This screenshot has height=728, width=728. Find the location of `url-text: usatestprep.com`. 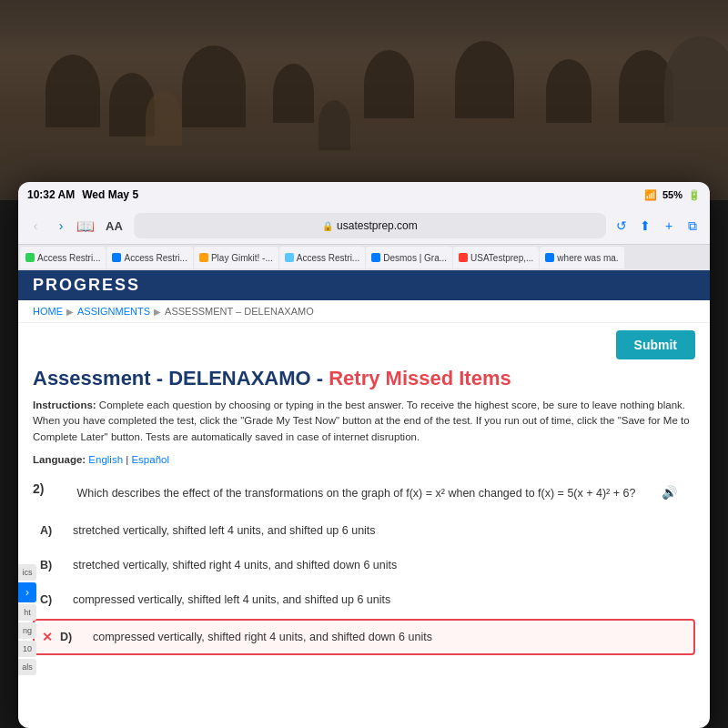

url-text: usatestprep.com is located at coordinates (377, 226).